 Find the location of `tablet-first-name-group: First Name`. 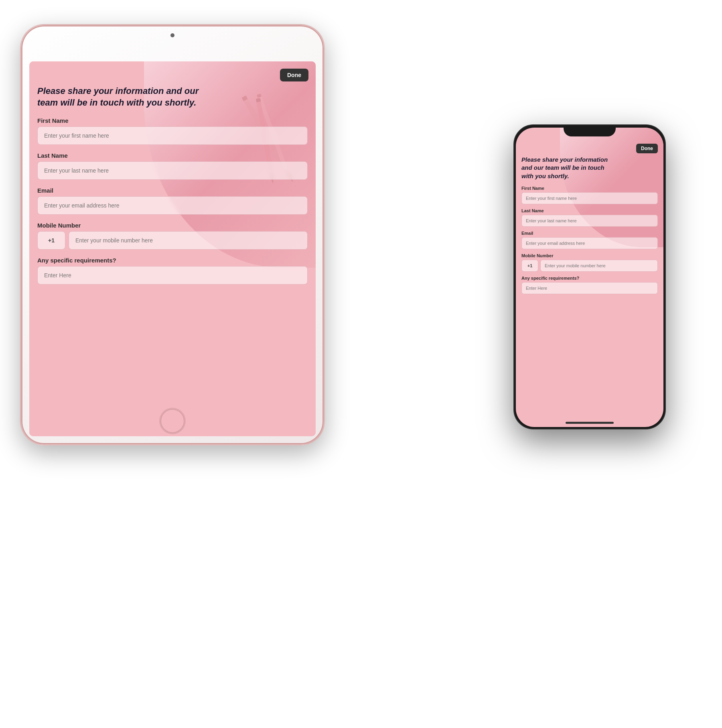

tablet-first-name-group: First Name is located at coordinates (172, 131).